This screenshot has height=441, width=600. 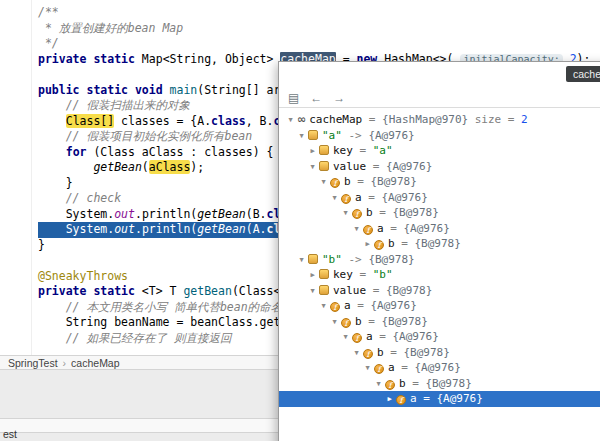 I want to click on code-line: /**, so click(x=319, y=13).